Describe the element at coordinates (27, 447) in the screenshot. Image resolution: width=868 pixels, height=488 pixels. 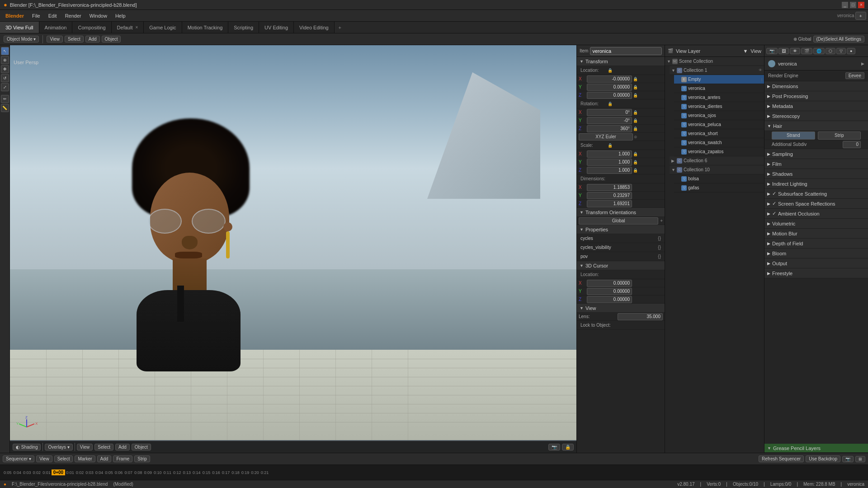
I see `viewport-shading-selector: ◐ Shading` at that location.